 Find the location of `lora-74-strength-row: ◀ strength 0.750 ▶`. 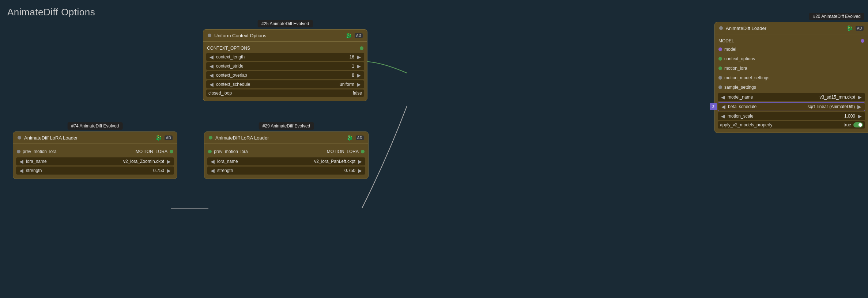

lora-74-strength-row: ◀ strength 0.750 ▶ is located at coordinates (95, 171).